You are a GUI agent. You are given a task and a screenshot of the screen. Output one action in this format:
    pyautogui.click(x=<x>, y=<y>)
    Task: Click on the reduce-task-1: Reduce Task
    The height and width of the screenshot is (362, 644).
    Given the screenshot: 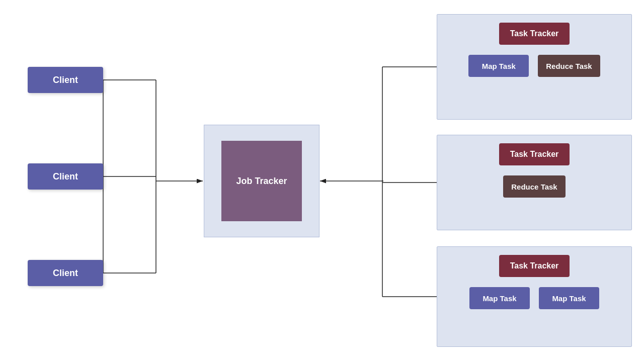 What is the action you would take?
    pyautogui.click(x=569, y=66)
    